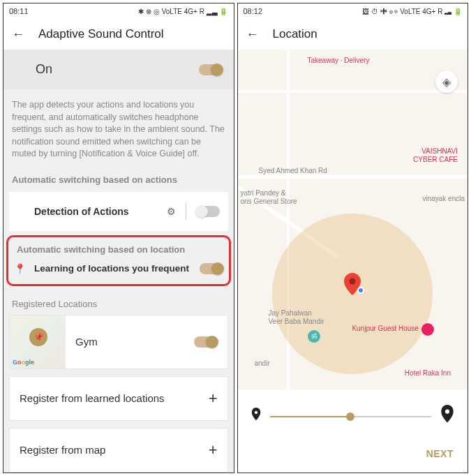 The height and width of the screenshot is (476, 471). What do you see at coordinates (119, 269) in the screenshot?
I see `learning-row: 📍 Learning of locations you frequent` at bounding box center [119, 269].